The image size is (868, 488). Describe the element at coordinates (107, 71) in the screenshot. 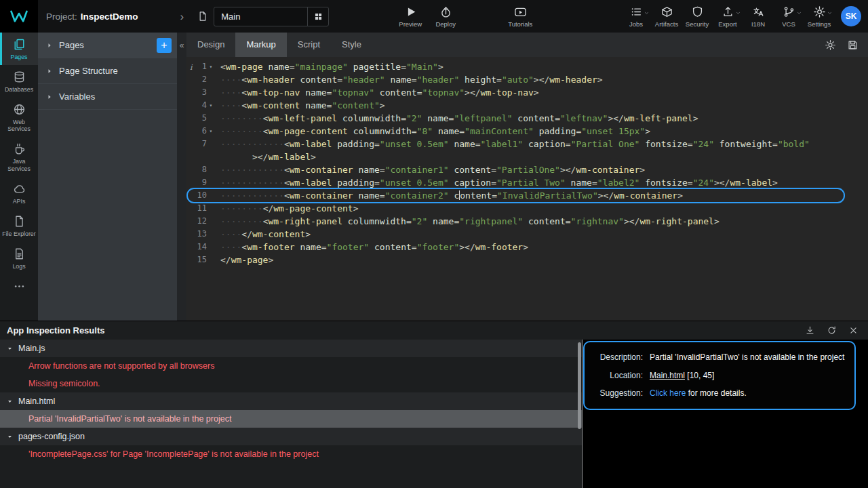

I see `explorer-section-page-structure: Page Structure` at that location.